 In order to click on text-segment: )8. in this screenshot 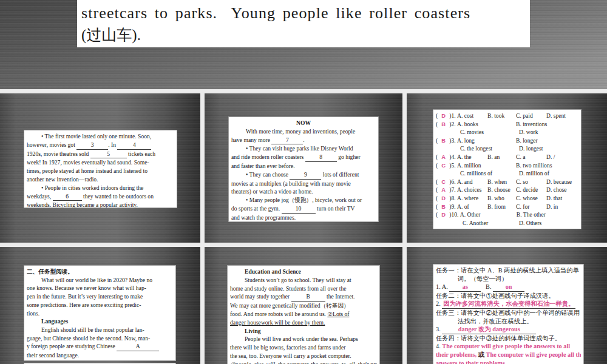, I will do `click(453, 198)`.